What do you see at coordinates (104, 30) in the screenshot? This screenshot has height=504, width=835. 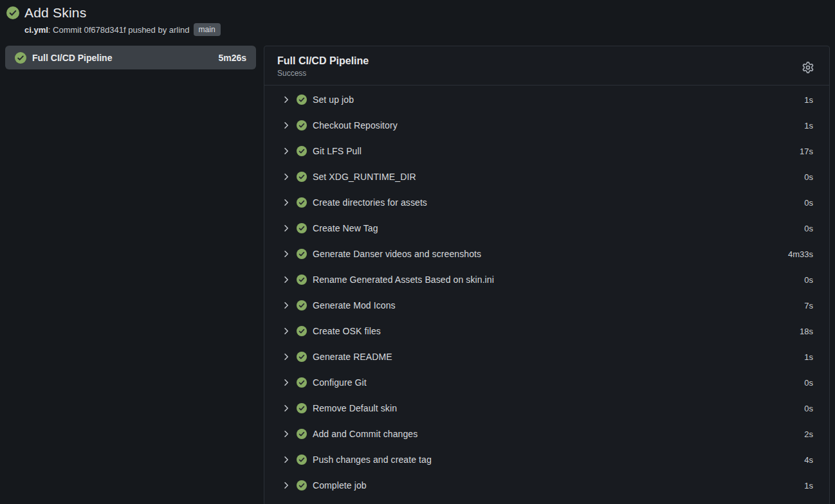 I see `commit-sha-link: 0f678d341f` at bounding box center [104, 30].